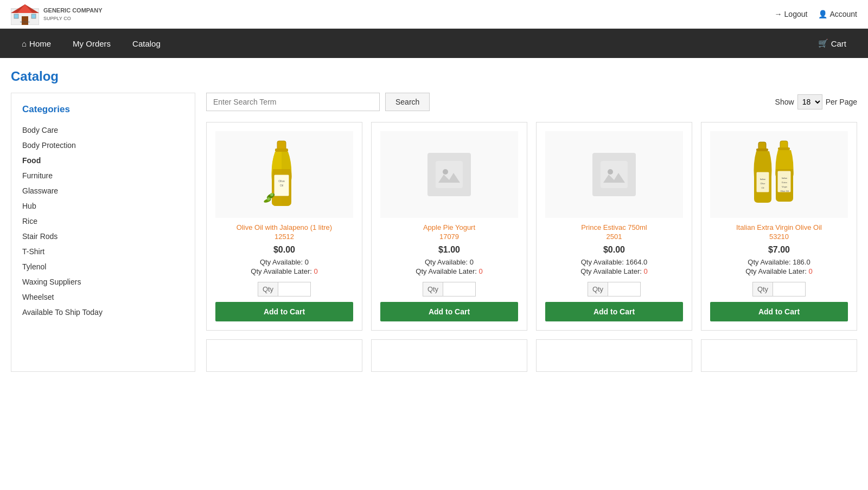  What do you see at coordinates (791, 14) in the screenshot?
I see `logout-link: → Logout` at bounding box center [791, 14].